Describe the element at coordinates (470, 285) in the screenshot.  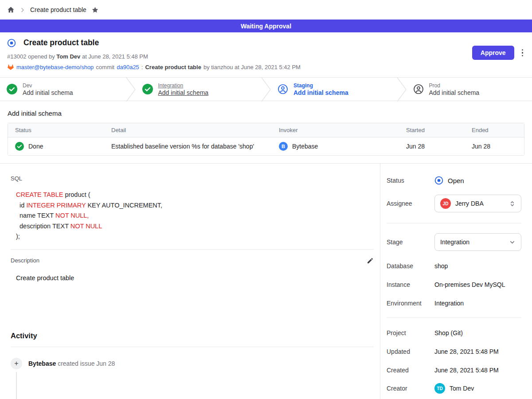
I see `instance-value: On-premises Dev MySQL` at that location.